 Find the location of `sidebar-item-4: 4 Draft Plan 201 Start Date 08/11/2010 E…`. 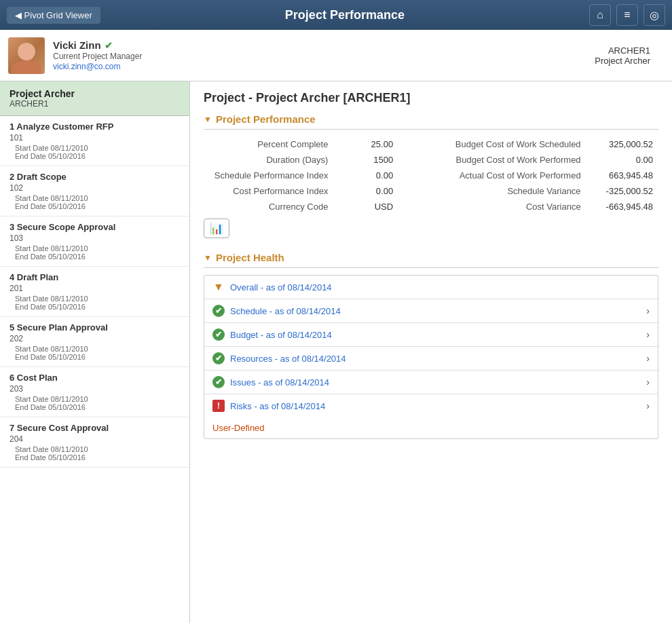

sidebar-item-4: 4 Draft Plan 201 Start Date 08/11/2010 E… is located at coordinates (95, 292).